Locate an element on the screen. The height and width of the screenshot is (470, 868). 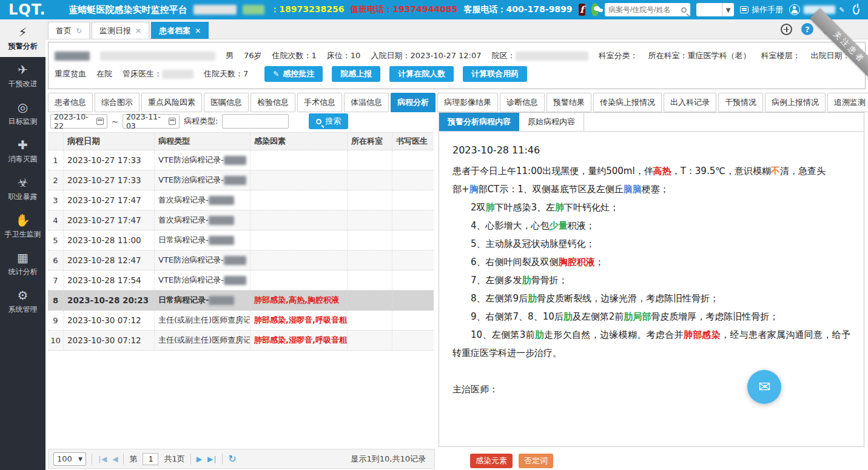
detail-tab-病理影像结果: 病理影像结果 is located at coordinates (468, 102).